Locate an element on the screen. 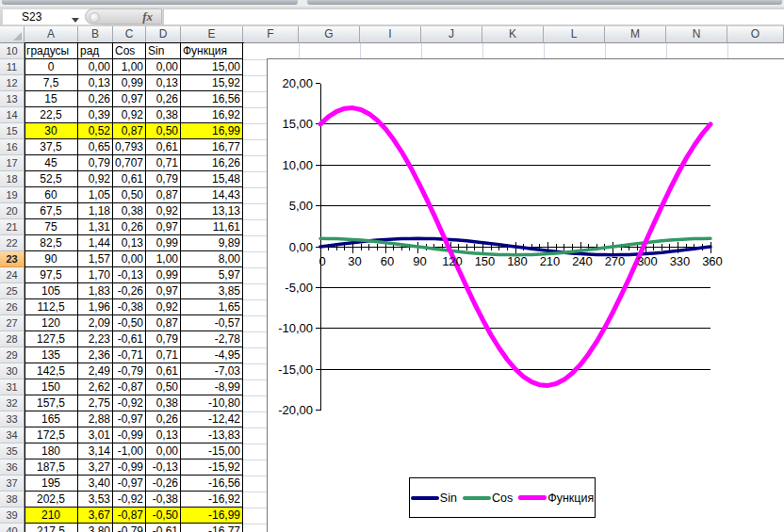 The image size is (784, 532). cell-D16: 0,61 is located at coordinates (164, 147).